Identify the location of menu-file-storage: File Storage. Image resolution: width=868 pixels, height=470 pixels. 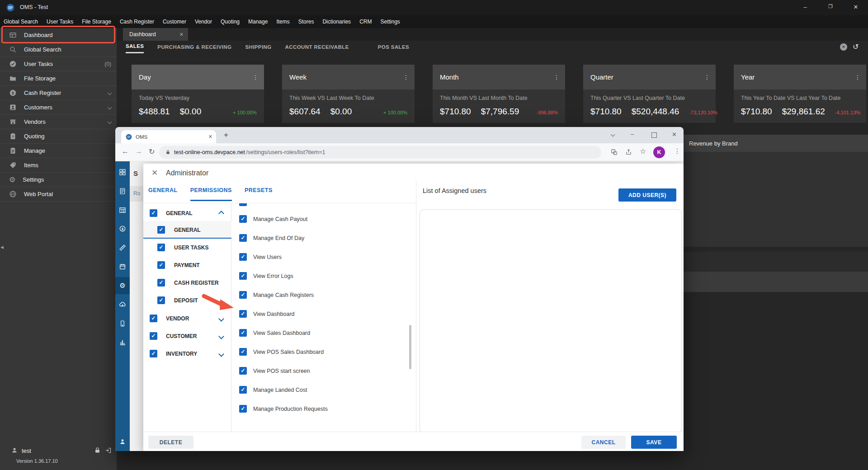
(97, 22).